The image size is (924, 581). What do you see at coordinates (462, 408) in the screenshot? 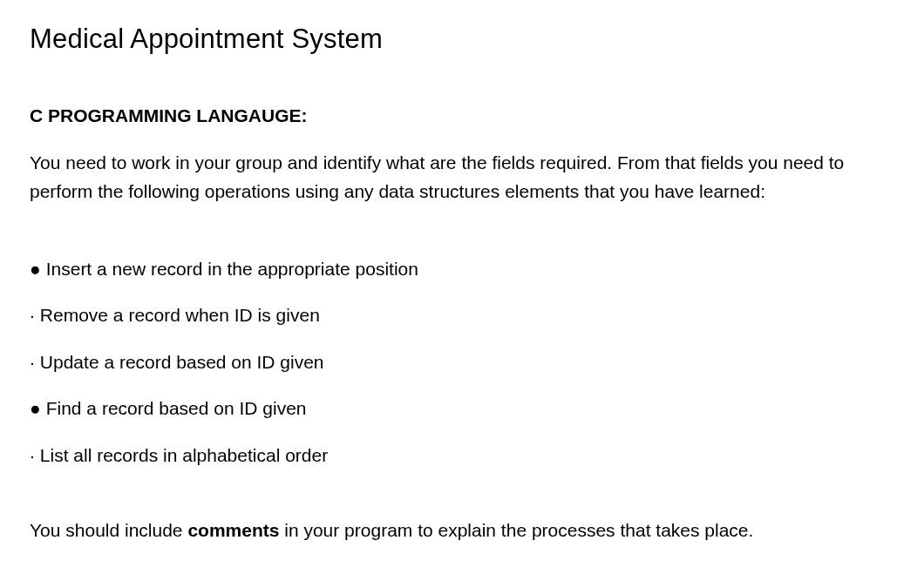
I see `list-item: ●Find a record based on ID given` at bounding box center [462, 408].